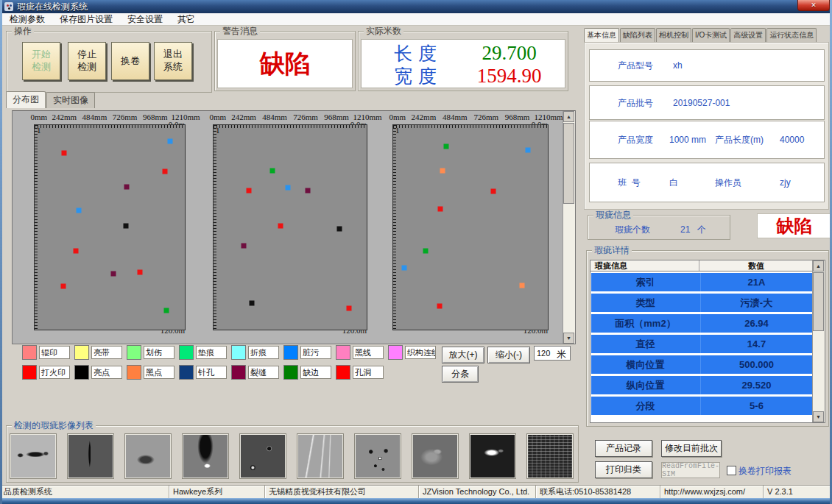 The height and width of the screenshot is (504, 832). Describe the element at coordinates (26, 100) in the screenshot. I see `view-tab-1: 分布图` at that location.